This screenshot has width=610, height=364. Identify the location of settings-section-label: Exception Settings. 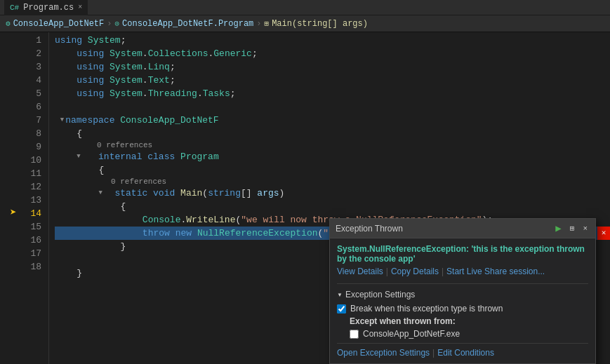
(380, 295).